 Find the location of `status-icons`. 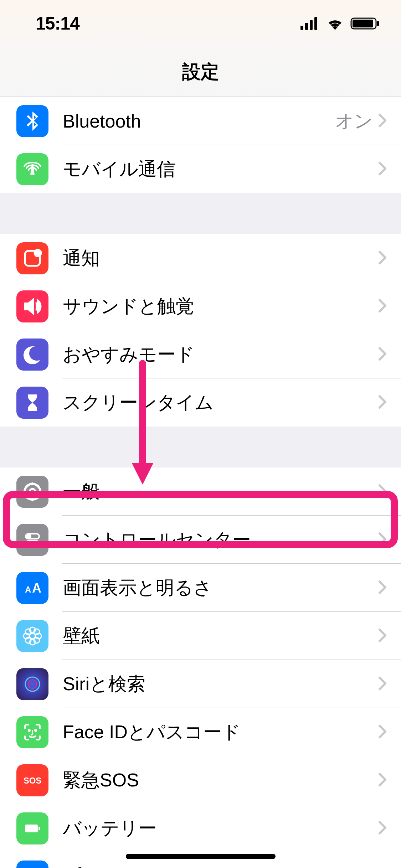

status-icons is located at coordinates (340, 24).